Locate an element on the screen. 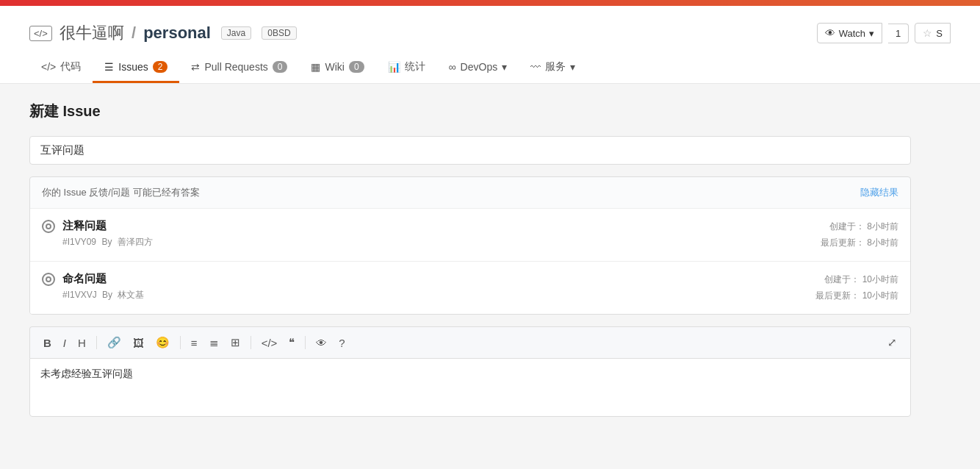  created-label-1: 创建于： is located at coordinates (842, 279).